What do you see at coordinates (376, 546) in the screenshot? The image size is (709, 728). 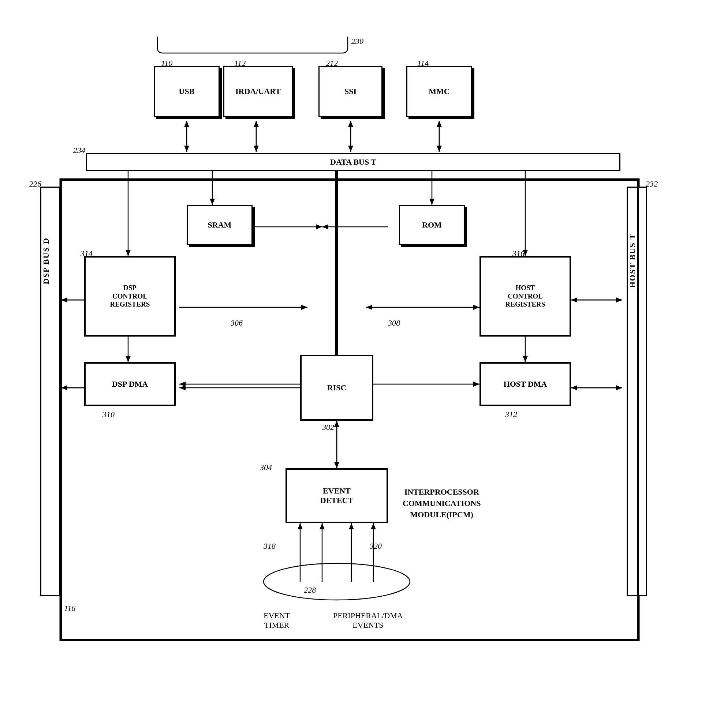 I see `label-320: 320` at bounding box center [376, 546].